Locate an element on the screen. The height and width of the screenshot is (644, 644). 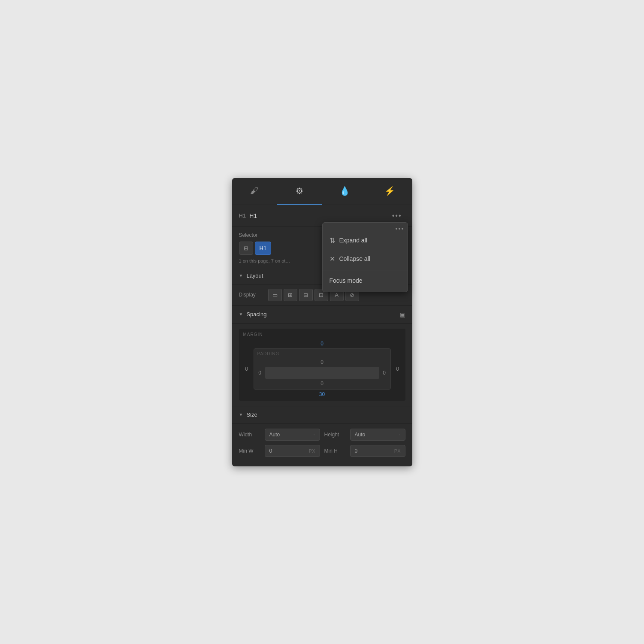
drops-icon: 💧 is located at coordinates (345, 191).